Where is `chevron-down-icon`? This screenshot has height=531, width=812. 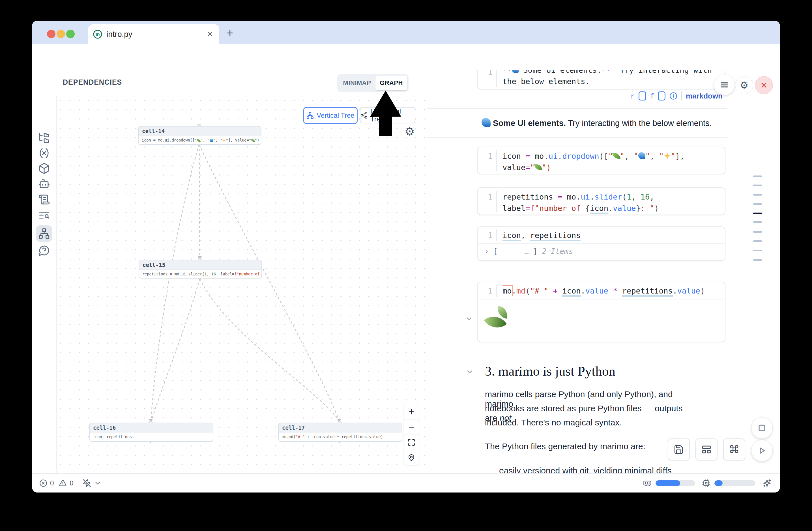 chevron-down-icon is located at coordinates (98, 483).